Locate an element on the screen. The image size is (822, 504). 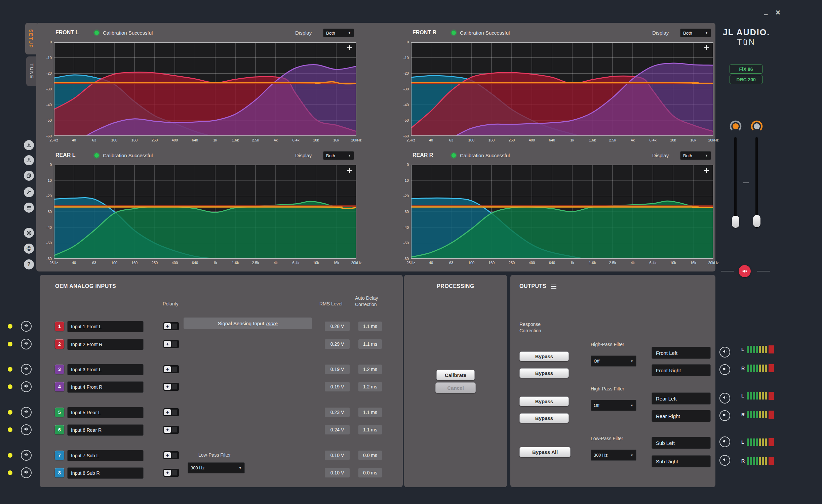
list-icon is located at coordinates (29, 208).